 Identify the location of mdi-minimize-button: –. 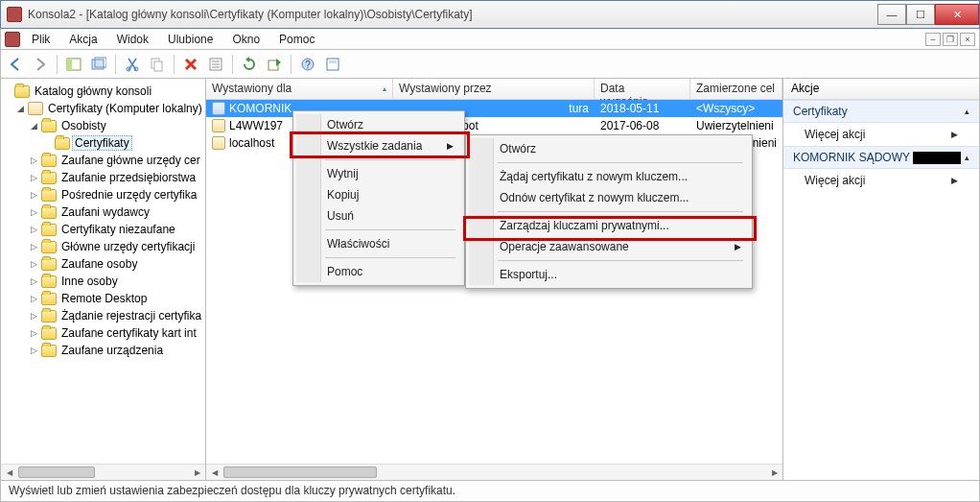
(933, 39).